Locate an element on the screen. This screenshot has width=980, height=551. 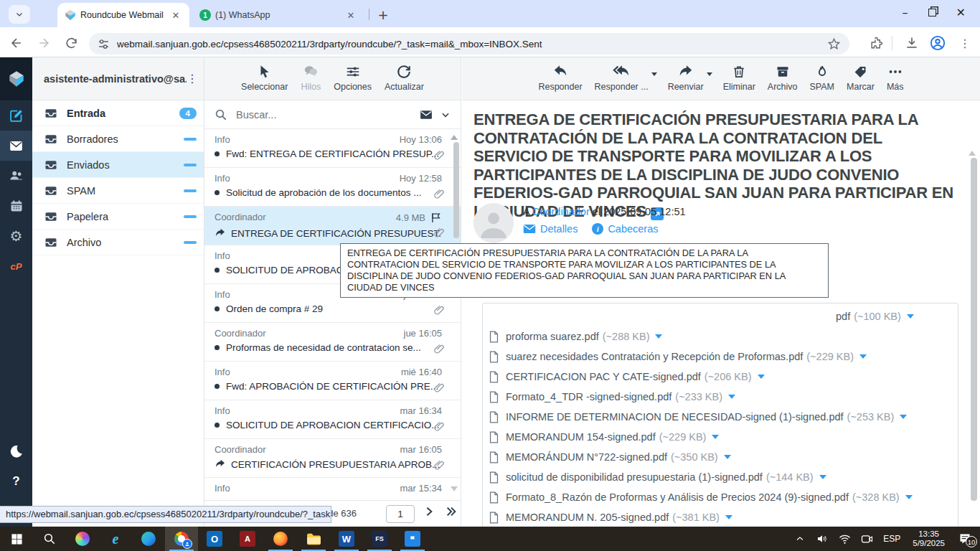
address-bar: webmail.sanjuan.gob.ec/cpsess4685020211/… is located at coordinates (469, 44).